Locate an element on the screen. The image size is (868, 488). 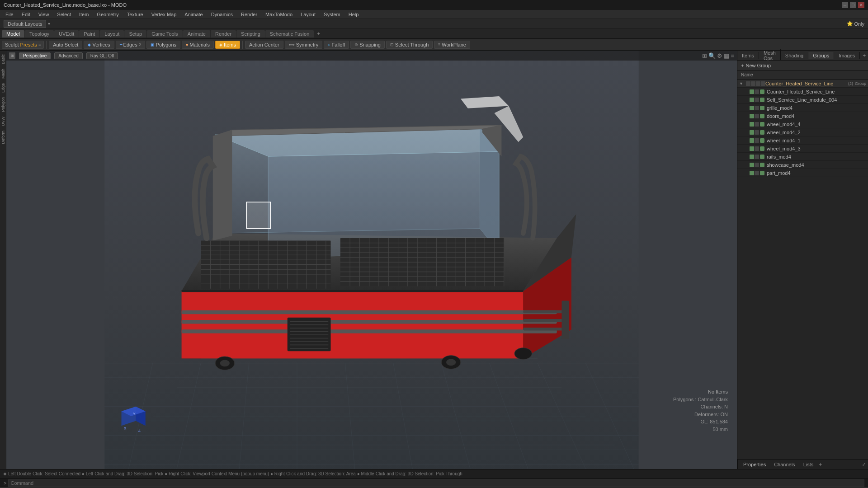
add-bottom-tab: + is located at coordinates (820, 465).